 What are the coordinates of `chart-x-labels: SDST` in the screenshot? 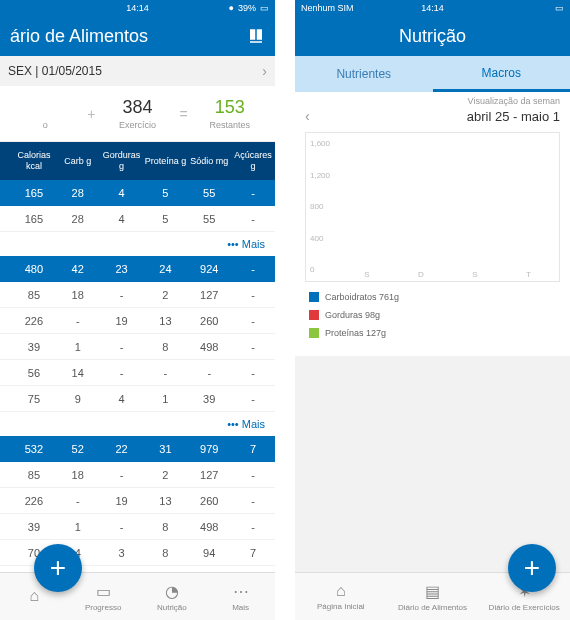 It's located at (448, 274).